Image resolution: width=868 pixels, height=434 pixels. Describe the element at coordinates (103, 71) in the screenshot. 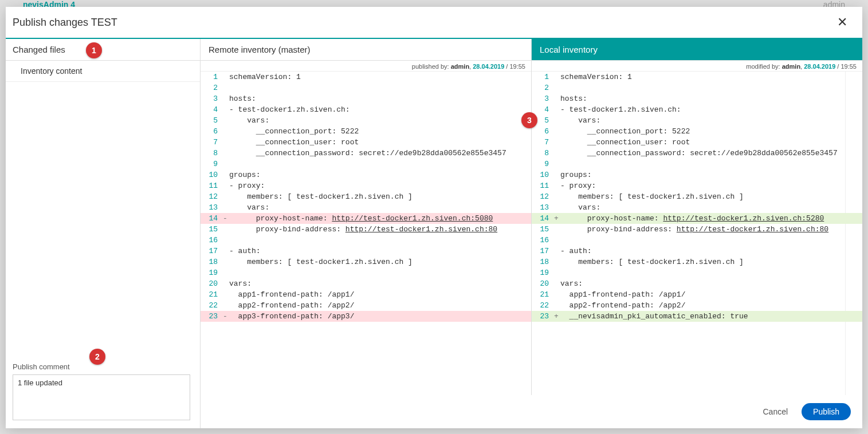

I see `sidebar-item-inventory-content: Inventory content` at that location.